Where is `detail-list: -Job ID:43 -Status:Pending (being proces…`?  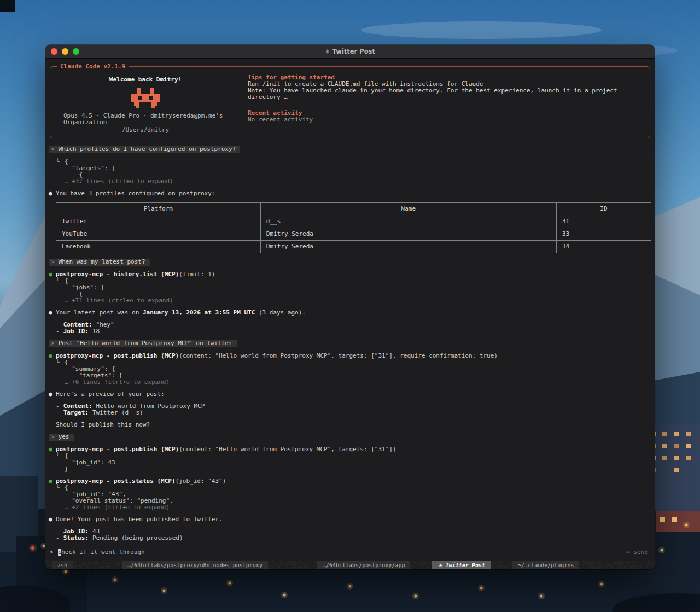
detail-list: -Job ID:43 -Status:Pending (being proces… is located at coordinates (353, 535).